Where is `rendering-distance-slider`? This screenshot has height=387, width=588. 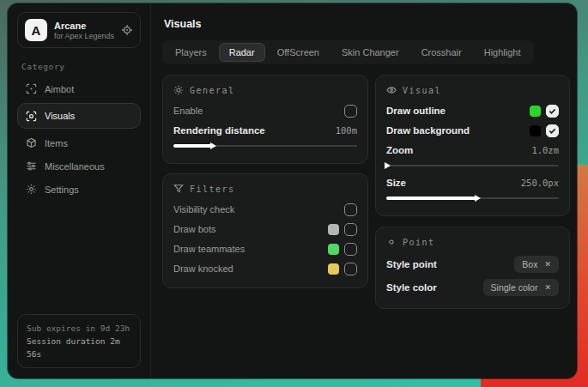 rendering-distance-slider is located at coordinates (265, 146).